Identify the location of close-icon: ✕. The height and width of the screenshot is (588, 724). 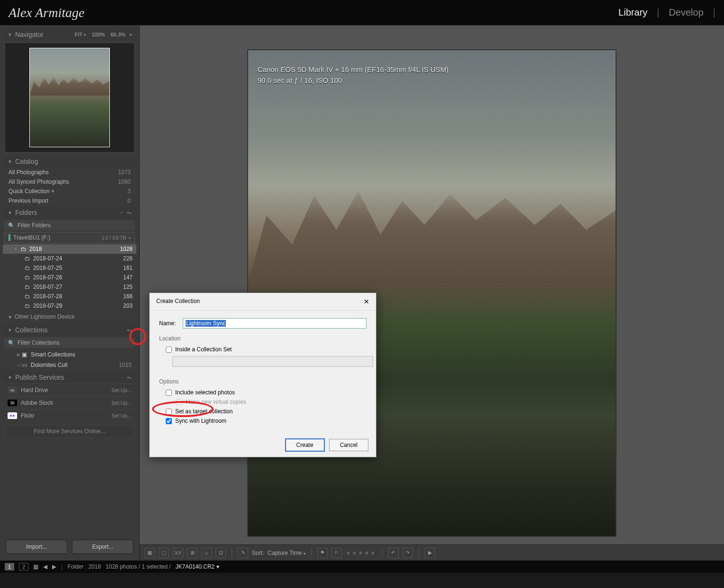
(366, 302).